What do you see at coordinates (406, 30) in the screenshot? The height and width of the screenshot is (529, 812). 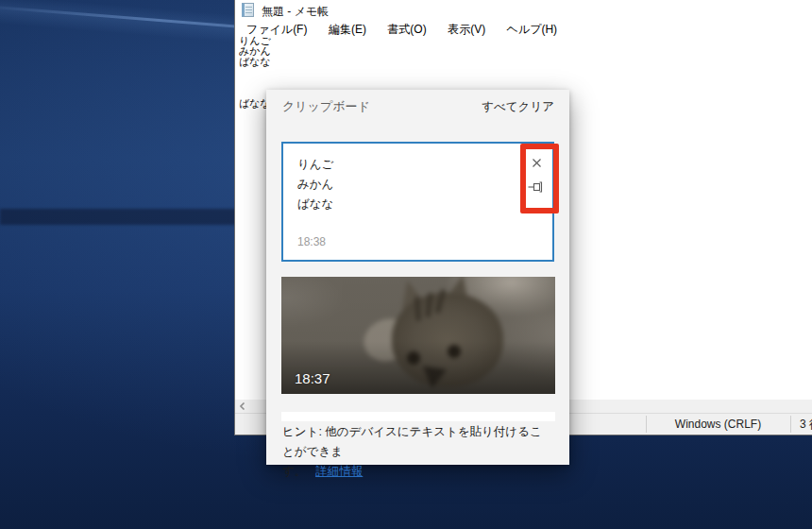 I see `menu-format: 書式(O)` at bounding box center [406, 30].